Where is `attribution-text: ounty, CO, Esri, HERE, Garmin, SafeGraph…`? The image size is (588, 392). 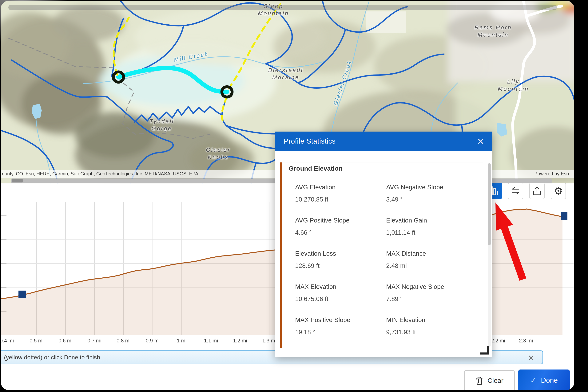 attribution-text: ounty, CO, Esri, HERE, Garmin, SafeGraph… is located at coordinates (100, 174).